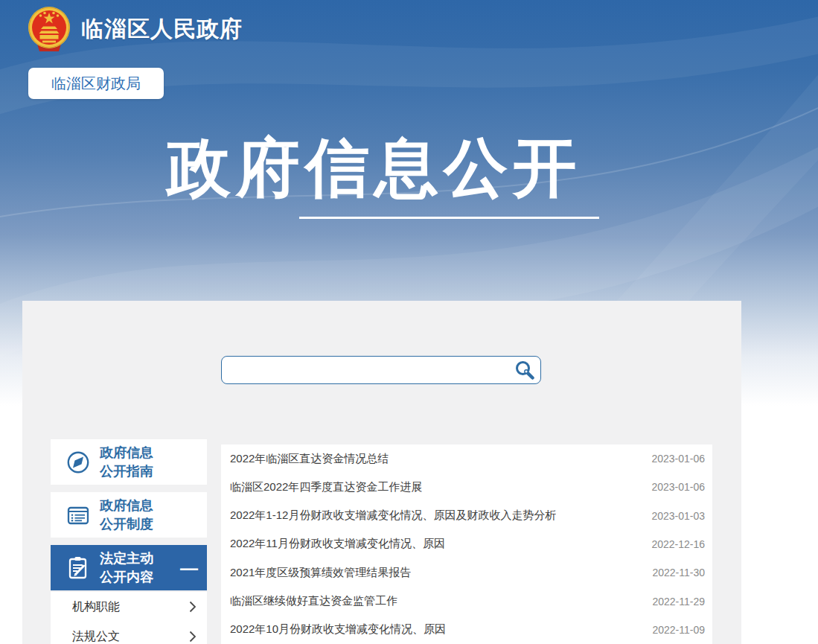  Describe the element at coordinates (189, 568) in the screenshot. I see `minus-icon: —` at that location.